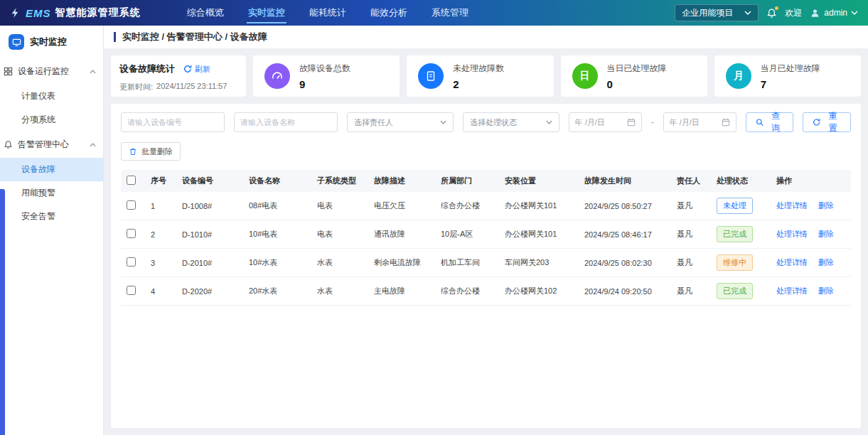 The height and width of the screenshot is (435, 868). I want to click on stat-label: 当日已处理故障, so click(637, 68).